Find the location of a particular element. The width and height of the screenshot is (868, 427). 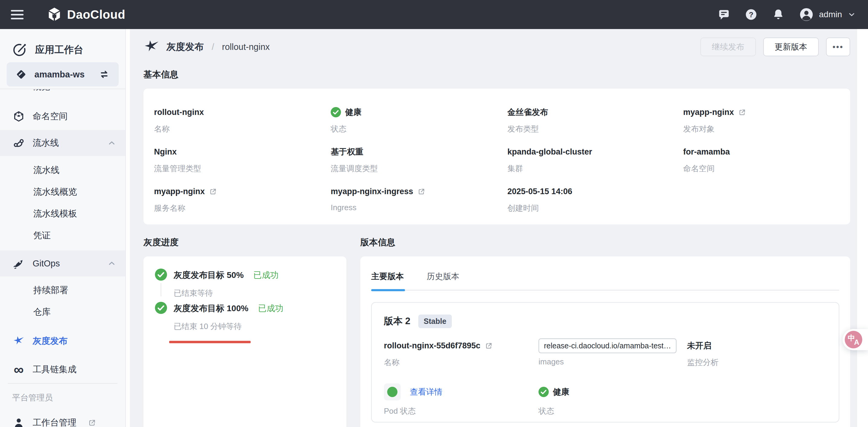

cube-logo-icon is located at coordinates (55, 15).